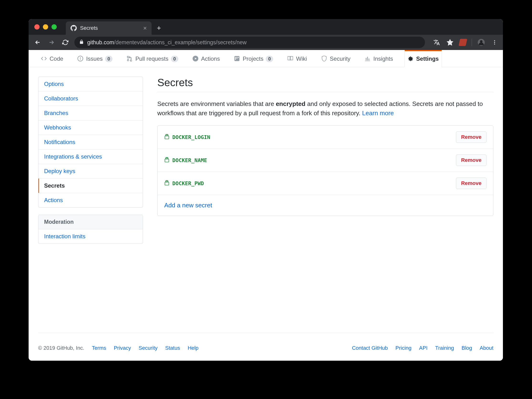 The image size is (532, 399). Describe the element at coordinates (423, 59) in the screenshot. I see `tab-settings: Settings` at that location.